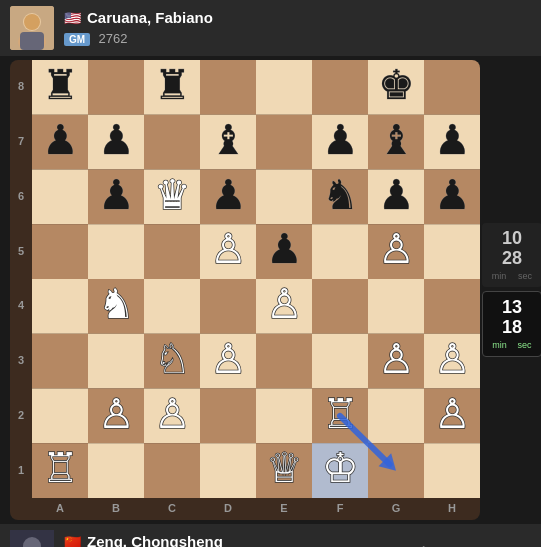 The image size is (541, 547). Describe the element at coordinates (150, 18) in the screenshot. I see `top-player-name: Caruana, Fabiano` at that location.